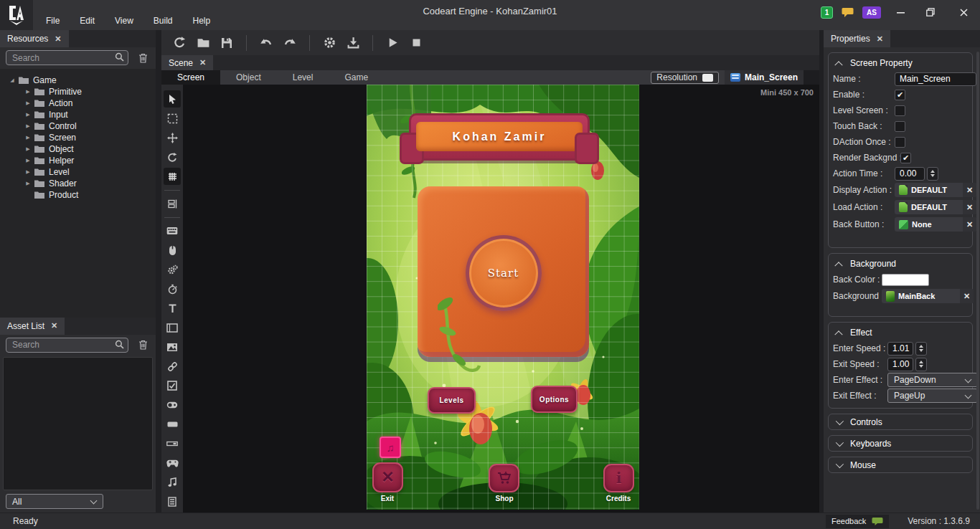  Describe the element at coordinates (172, 289) in the screenshot. I see `timer-tool-icon` at that location.